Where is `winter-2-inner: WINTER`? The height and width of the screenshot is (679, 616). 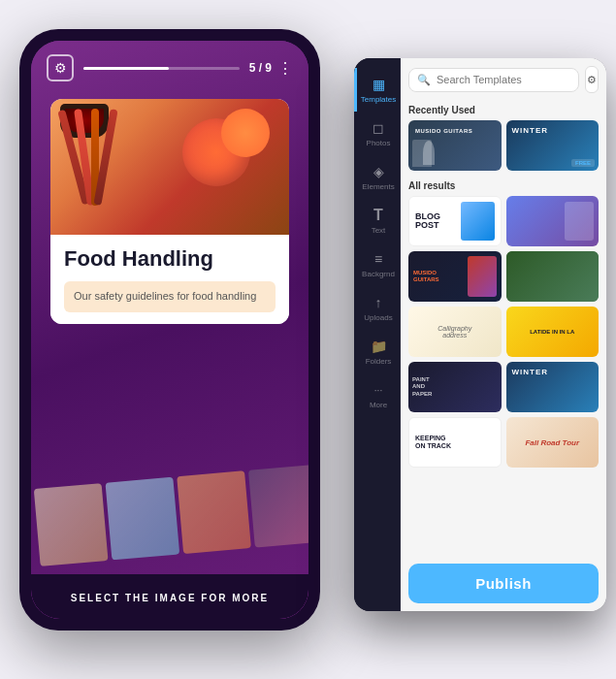 winter-2-inner: WINTER is located at coordinates (553, 387).